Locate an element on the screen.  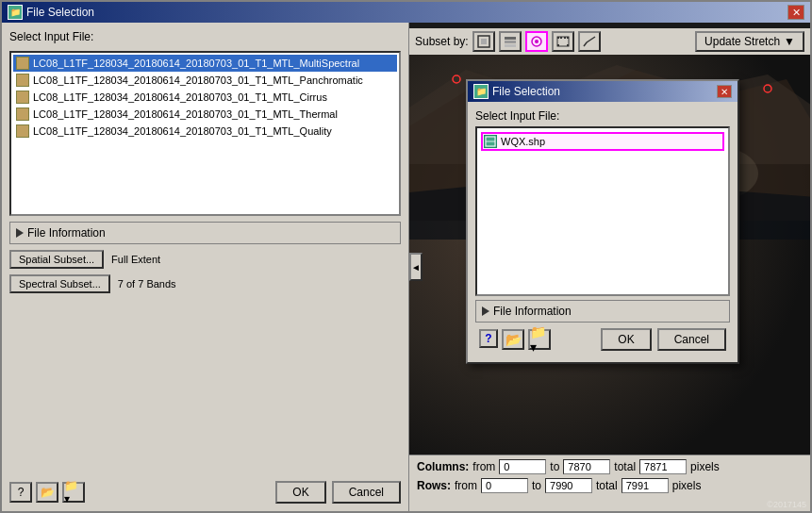
watermark: ©2017145 is located at coordinates (787, 505).